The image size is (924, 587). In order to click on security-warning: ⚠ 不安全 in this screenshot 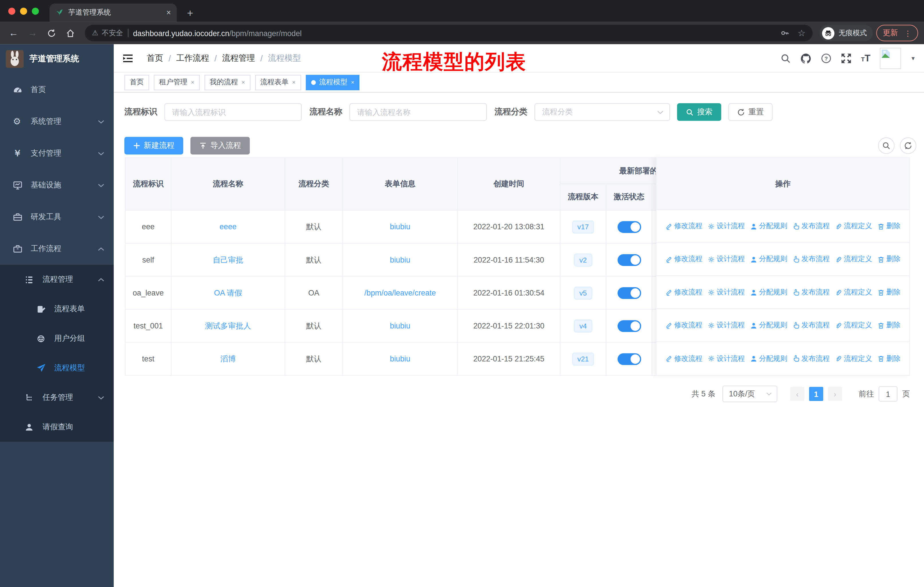, I will do `click(107, 33)`.